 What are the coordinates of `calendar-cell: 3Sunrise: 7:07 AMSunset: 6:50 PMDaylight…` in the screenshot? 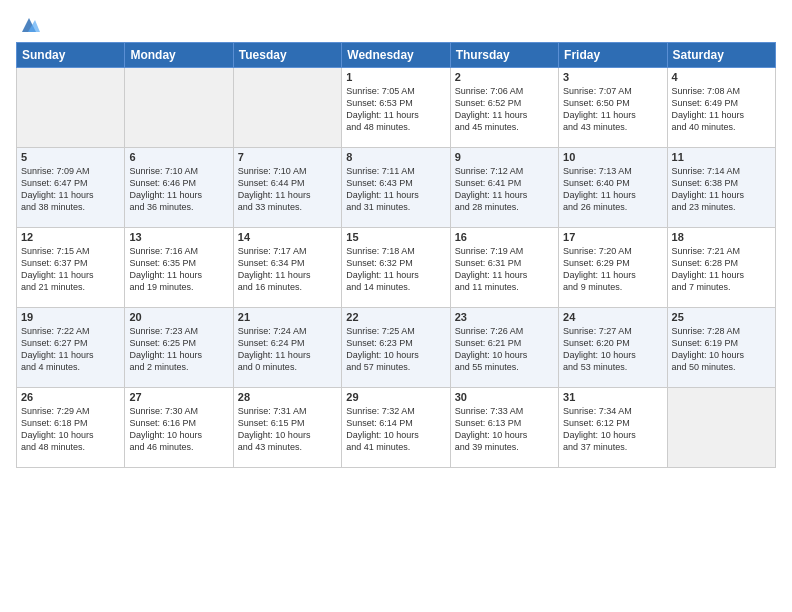 It's located at (613, 108).